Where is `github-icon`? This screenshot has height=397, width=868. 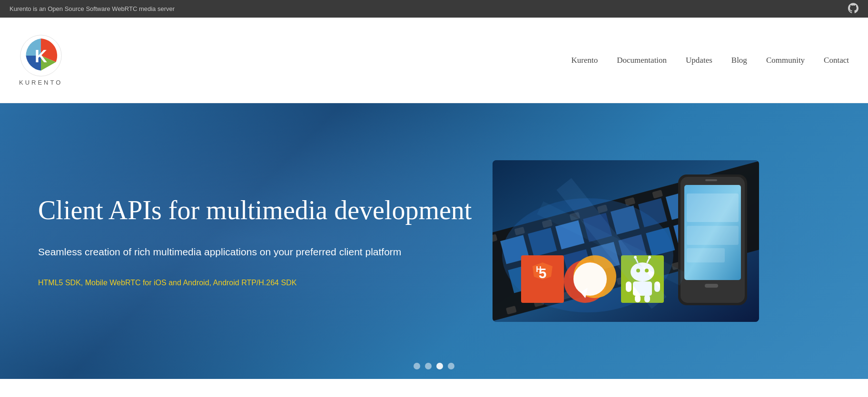
github-icon is located at coordinates (853, 8).